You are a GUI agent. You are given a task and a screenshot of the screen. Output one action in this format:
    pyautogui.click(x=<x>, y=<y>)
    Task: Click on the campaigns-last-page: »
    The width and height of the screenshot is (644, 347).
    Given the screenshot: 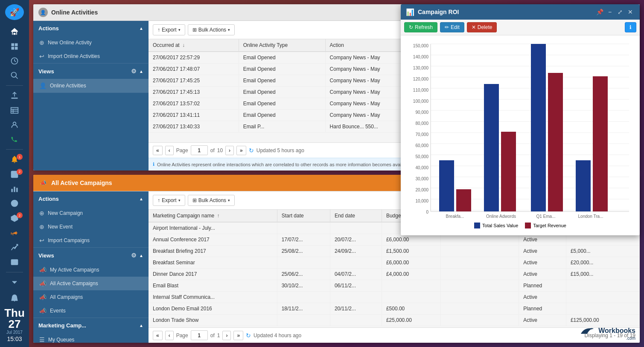 What is the action you would take?
    pyautogui.click(x=238, y=335)
    